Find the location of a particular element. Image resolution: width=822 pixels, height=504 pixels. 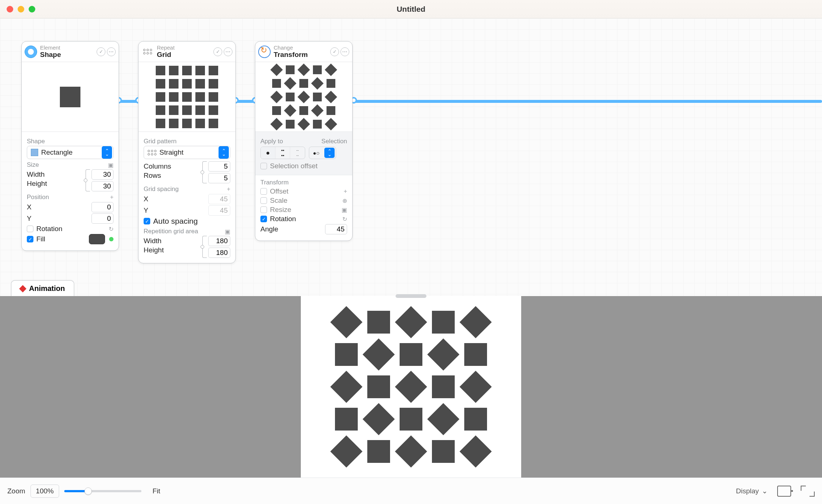

x-label: X is located at coordinates (58, 207).